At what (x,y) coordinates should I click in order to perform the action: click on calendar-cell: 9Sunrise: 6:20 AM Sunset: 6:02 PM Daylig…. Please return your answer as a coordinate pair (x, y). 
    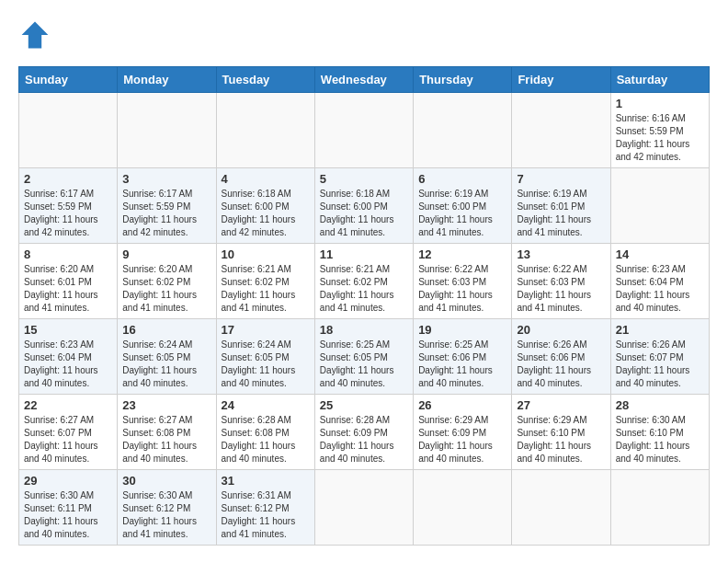
    Looking at the image, I should click on (167, 282).